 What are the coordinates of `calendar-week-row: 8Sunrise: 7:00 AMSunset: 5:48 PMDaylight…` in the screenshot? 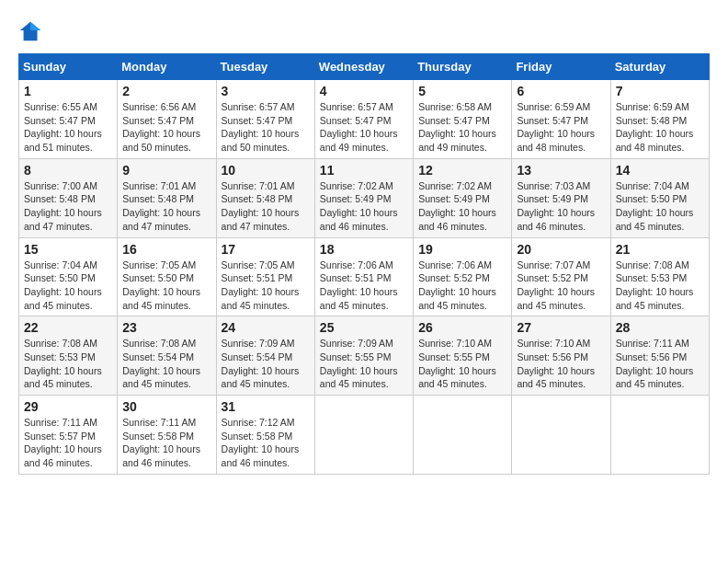 It's located at (364, 198).